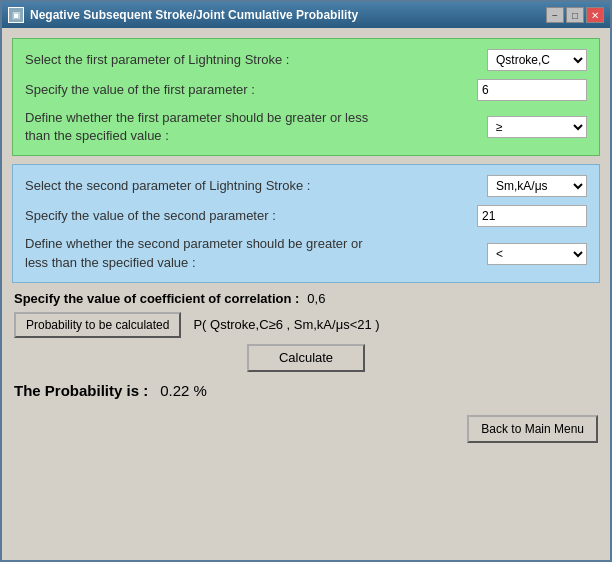  Describe the element at coordinates (168, 186) in the screenshot. I see `param2-select-label: Select the second parameter of Lightning…` at that location.